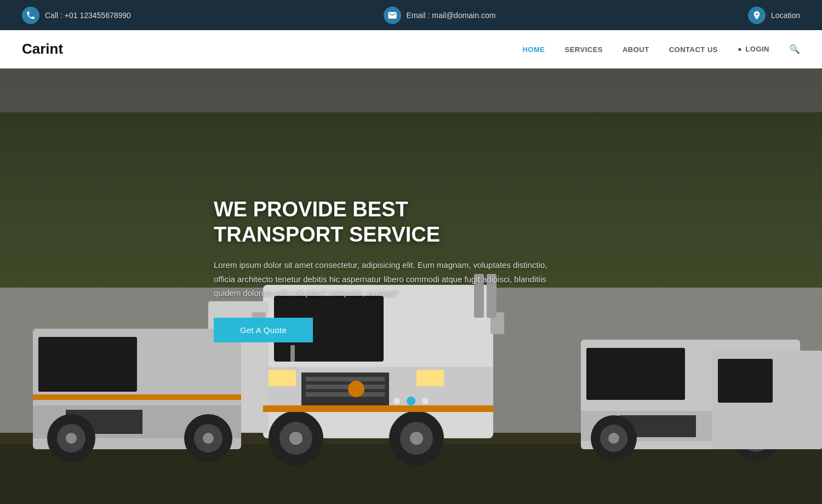 This screenshot has height=504, width=822. What do you see at coordinates (392, 15) in the screenshot?
I see `email-icon-wrapper` at bounding box center [392, 15].